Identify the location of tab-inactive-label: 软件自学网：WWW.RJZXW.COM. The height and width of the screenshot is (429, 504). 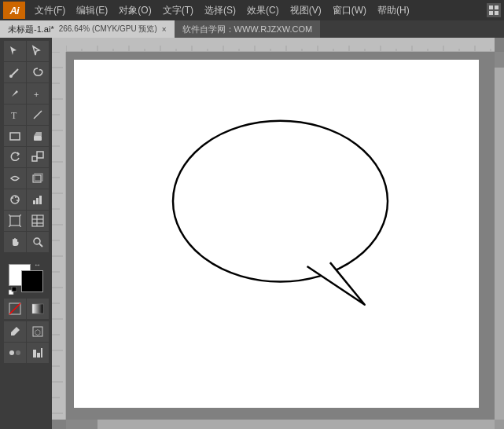
(248, 30).